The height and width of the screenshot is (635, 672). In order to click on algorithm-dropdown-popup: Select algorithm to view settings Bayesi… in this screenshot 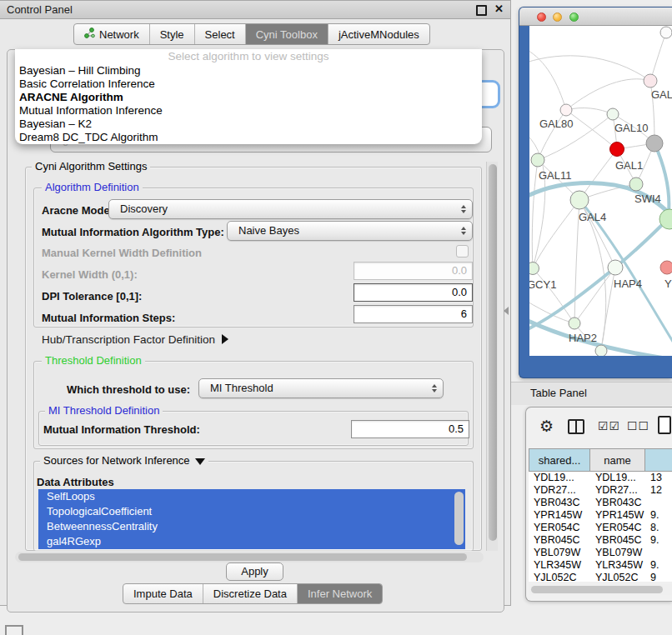, I will do `click(248, 97)`.